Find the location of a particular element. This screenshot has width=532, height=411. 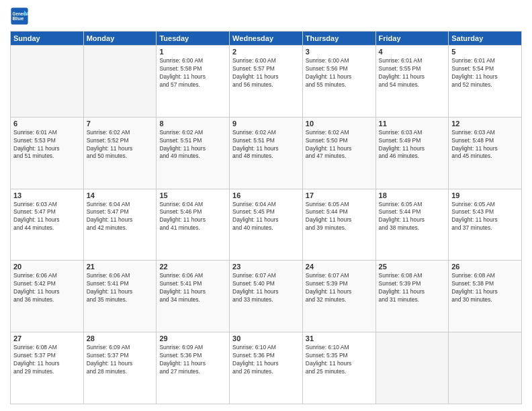

calendar-cell: 3Sunrise: 6:00 AMSunset: 5:56 PMDaylight… is located at coordinates (339, 82).